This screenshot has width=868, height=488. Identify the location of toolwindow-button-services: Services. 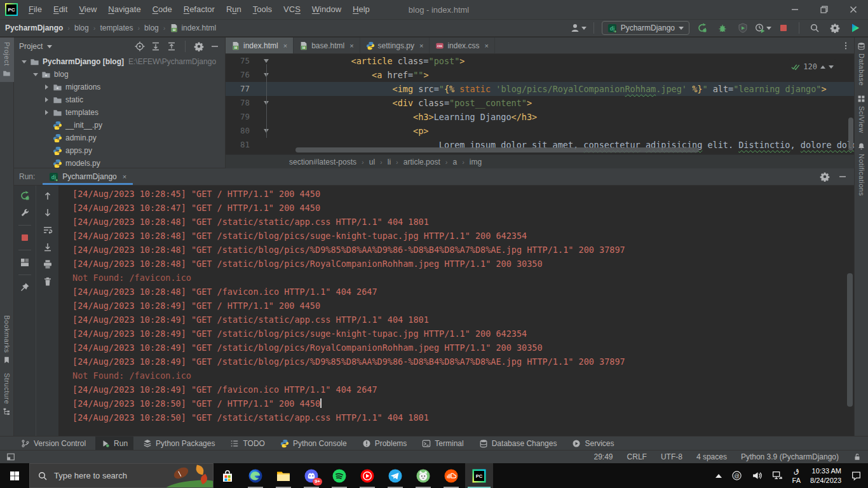
(593, 444).